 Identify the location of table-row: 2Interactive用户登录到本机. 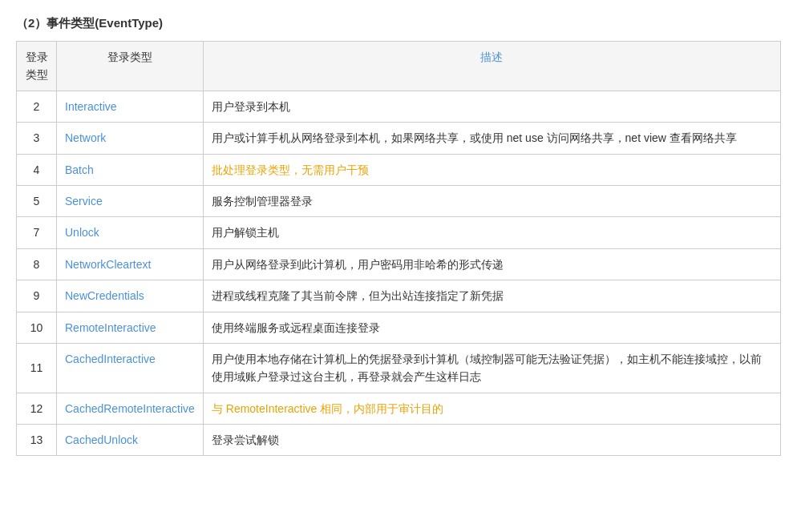
(399, 106).